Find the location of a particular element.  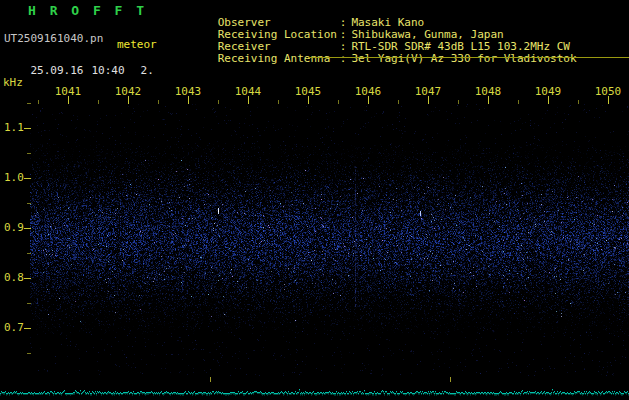

x-tick-label: 1050 is located at coordinates (608, 92).